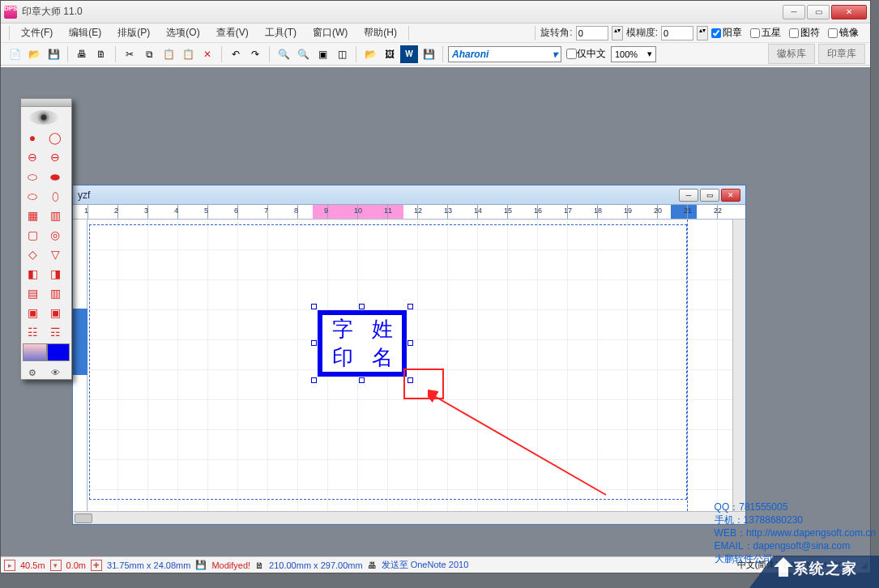  I want to click on menu-tools: 工具(T), so click(280, 32).